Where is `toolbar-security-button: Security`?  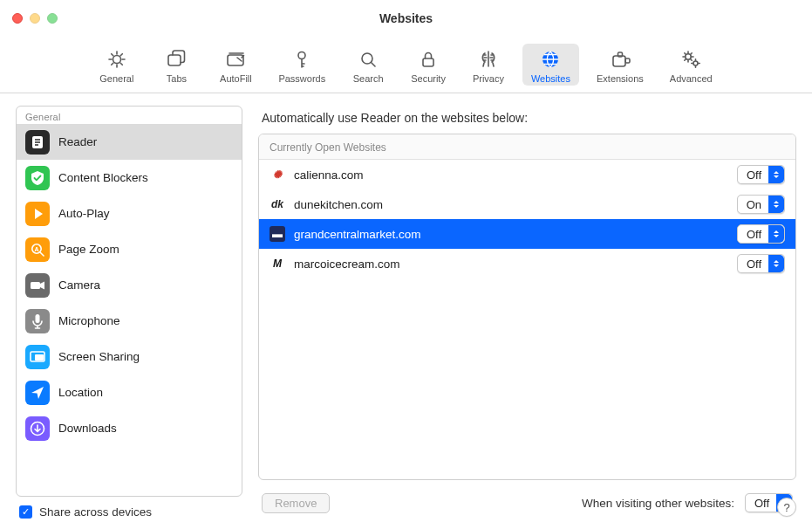
toolbar-security-button: Security is located at coordinates (428, 65).